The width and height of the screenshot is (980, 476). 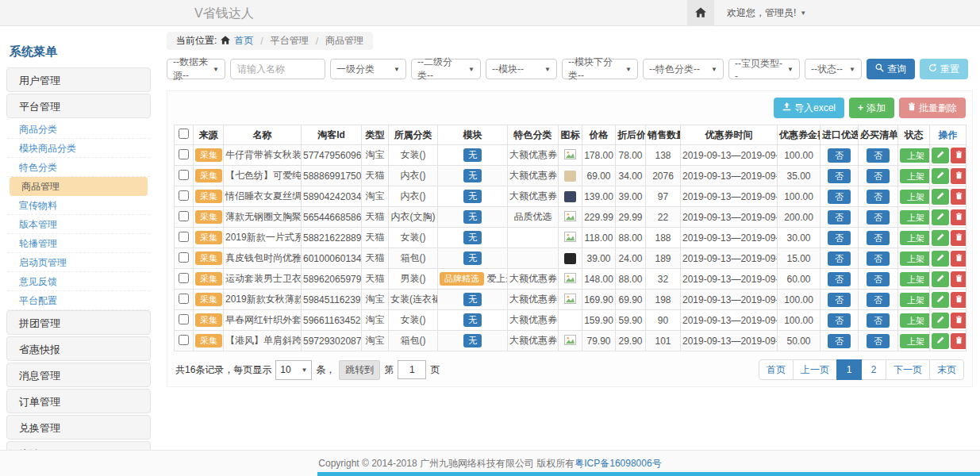 What do you see at coordinates (79, 374) in the screenshot?
I see `sidebar-item-group: 消息管理` at bounding box center [79, 374].